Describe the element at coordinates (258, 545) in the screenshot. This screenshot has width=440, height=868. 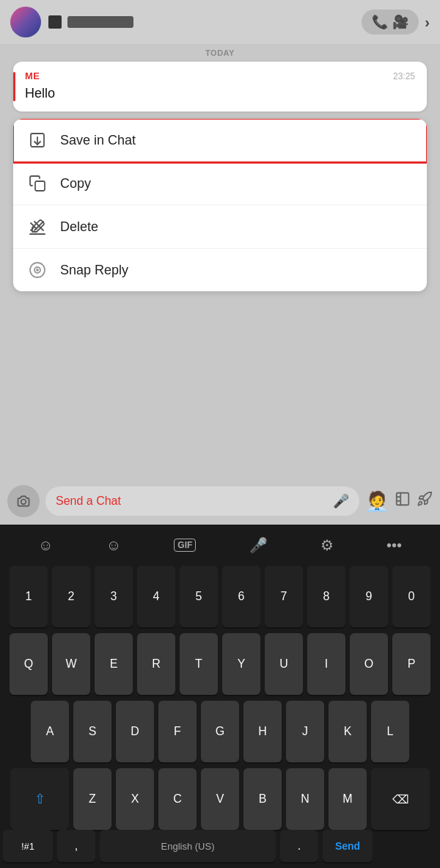
I see `keyboard-mic-icon: 🎤` at that location.